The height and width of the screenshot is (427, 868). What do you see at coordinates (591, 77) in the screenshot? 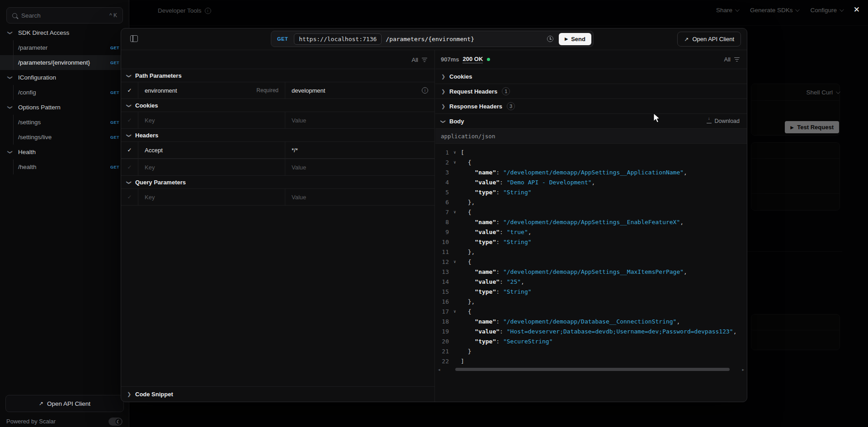
I see `section-response-cookies: ❯ Cookies` at bounding box center [591, 77].